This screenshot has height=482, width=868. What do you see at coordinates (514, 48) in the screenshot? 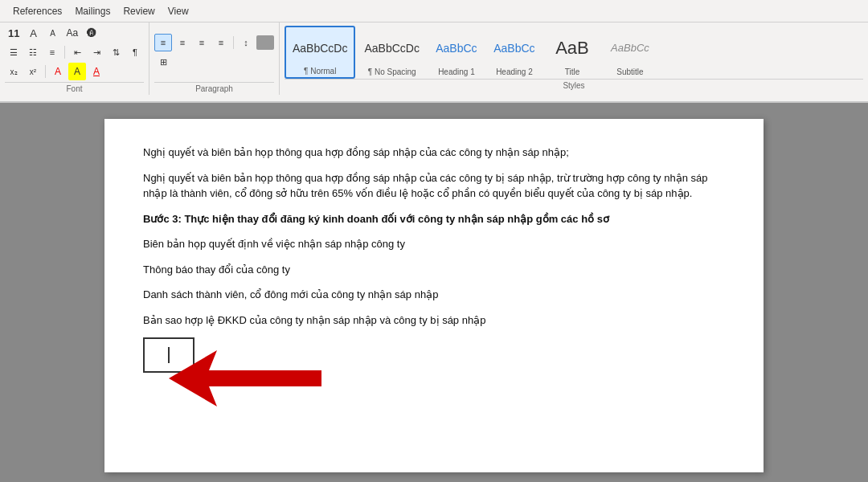
I see `style-heading2-text: AaBbCc` at bounding box center [514, 48].